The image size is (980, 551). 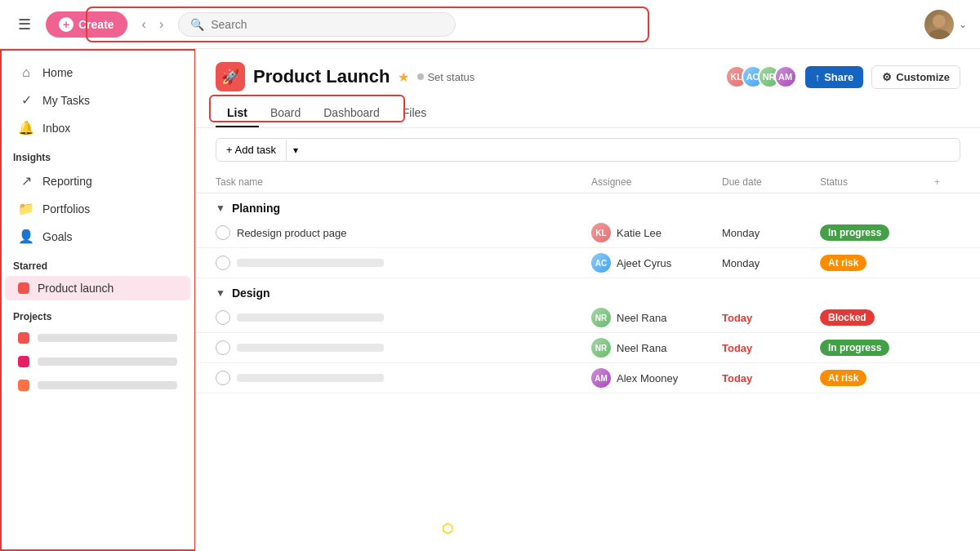 What do you see at coordinates (644, 263) in the screenshot?
I see `assignee-name-2: Ajeet Cyrus` at bounding box center [644, 263].